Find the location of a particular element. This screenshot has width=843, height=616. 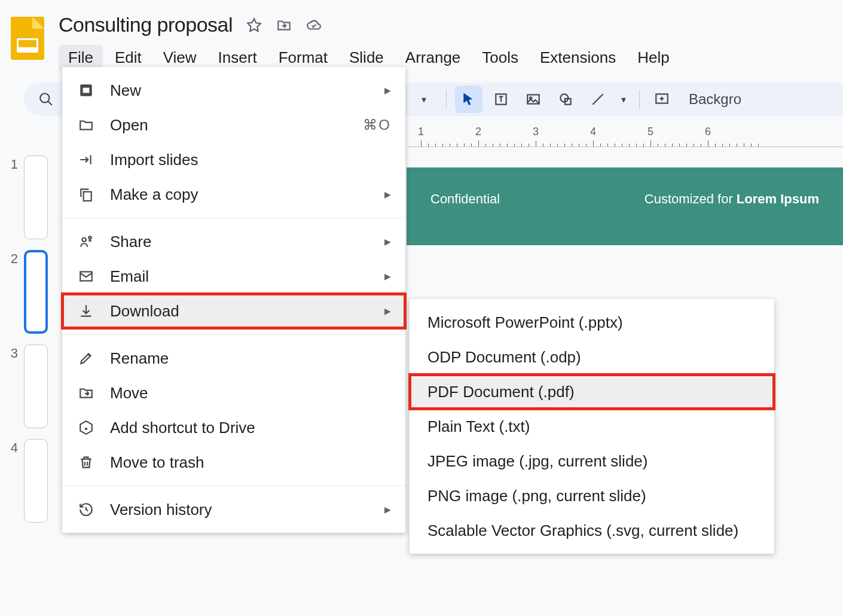

file-menu-new: New▶ is located at coordinates (234, 90).